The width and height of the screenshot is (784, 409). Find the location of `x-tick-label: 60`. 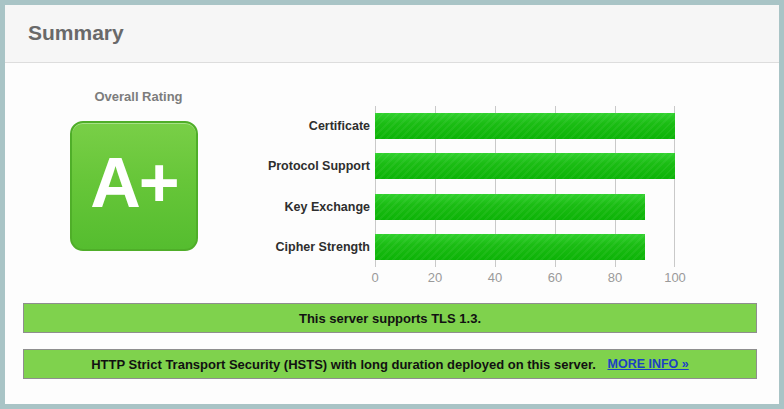

x-tick-label: 60 is located at coordinates (555, 278).